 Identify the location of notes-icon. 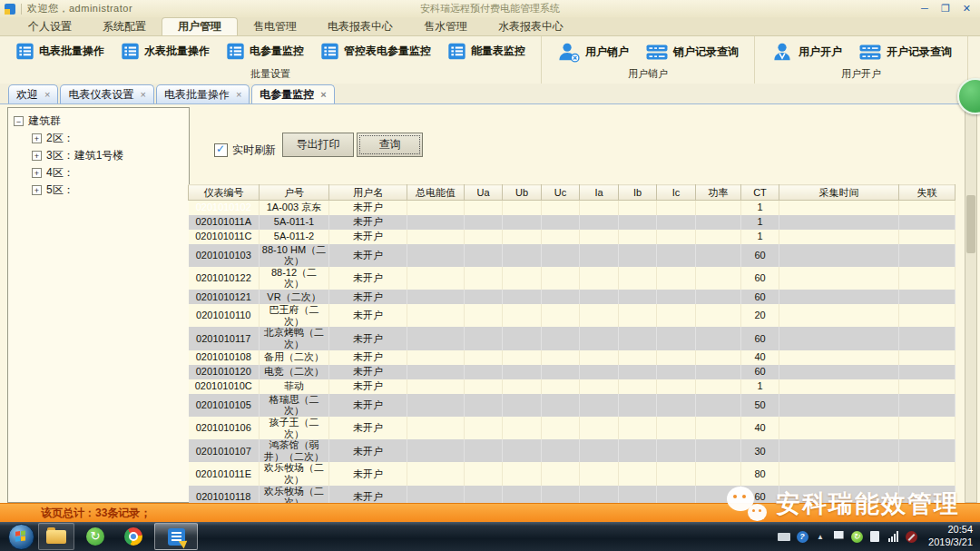
(875, 536).